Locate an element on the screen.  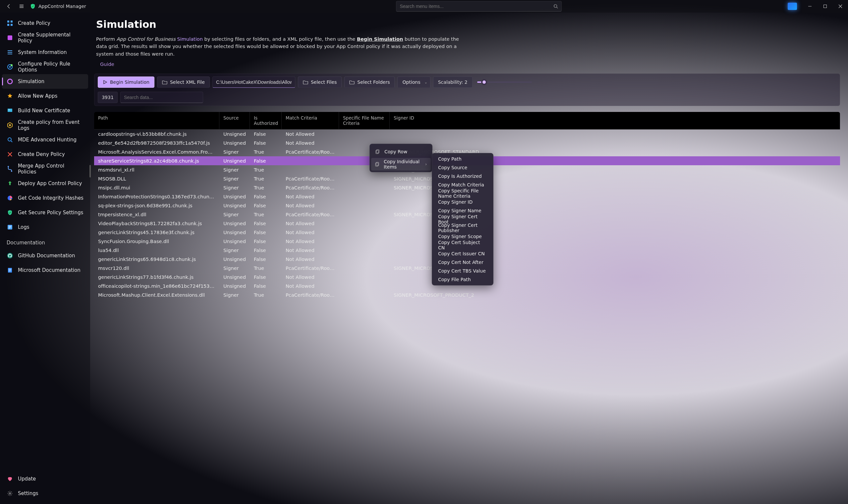
col-header-spec: Specific File Name Criteria is located at coordinates (364, 121).